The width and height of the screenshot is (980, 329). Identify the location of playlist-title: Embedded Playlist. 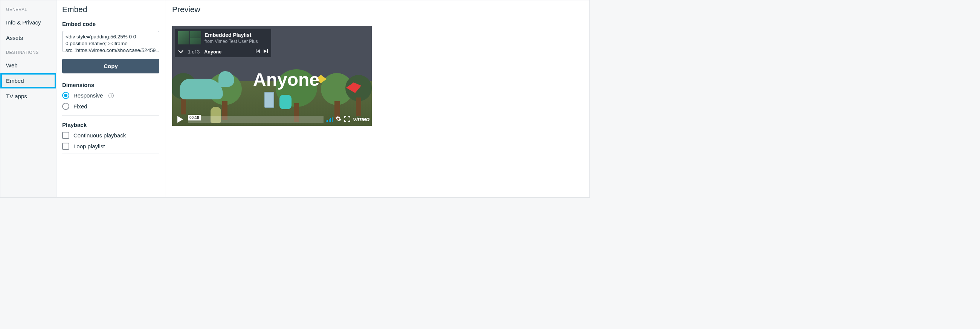
(231, 35).